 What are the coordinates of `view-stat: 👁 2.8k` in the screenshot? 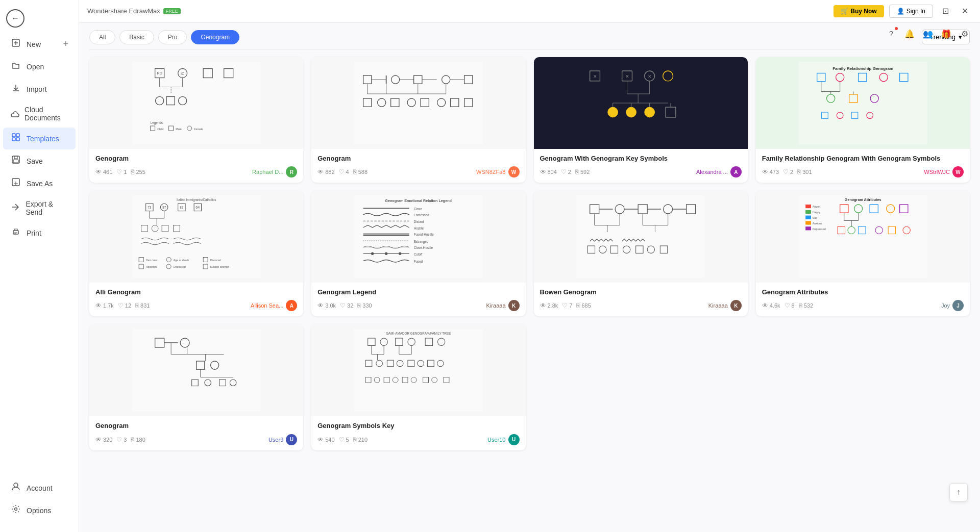 It's located at (549, 306).